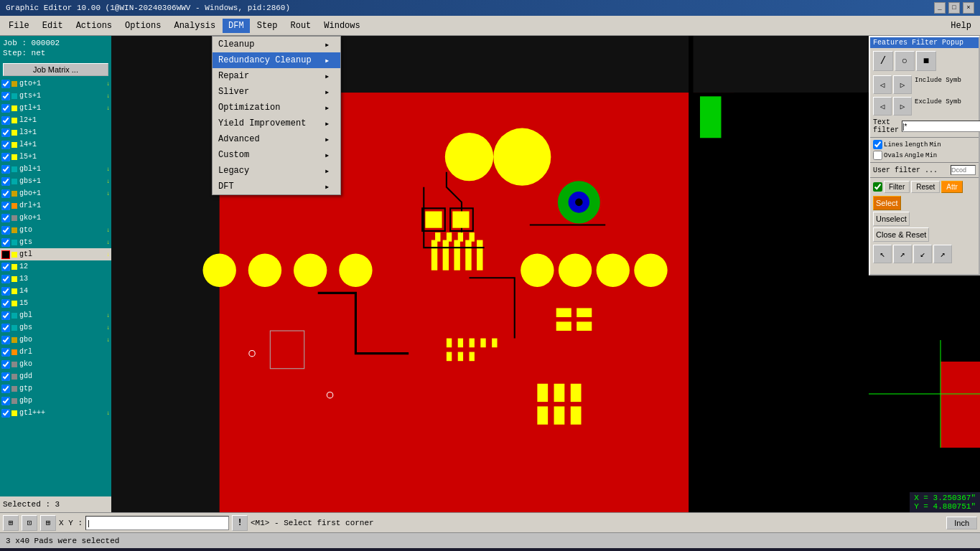  I want to click on layer-item: gbl+1 ↓, so click(56, 169).